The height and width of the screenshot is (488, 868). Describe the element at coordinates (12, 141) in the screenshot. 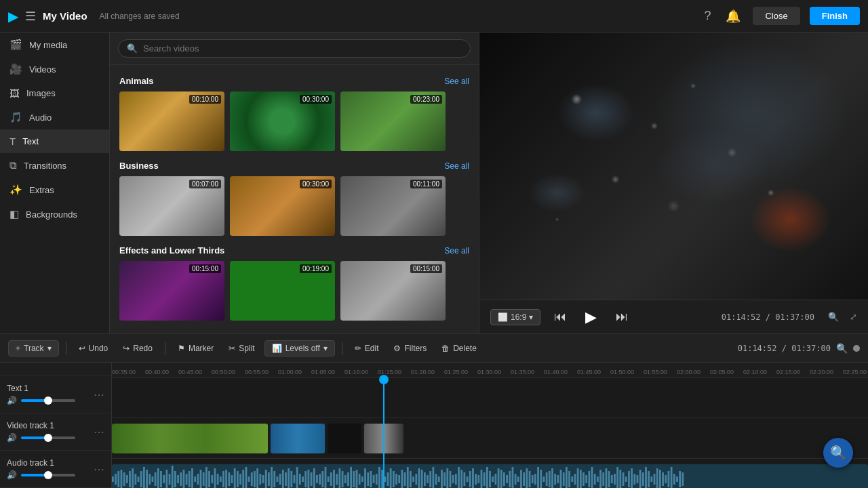

I see `text-icon: T` at that location.